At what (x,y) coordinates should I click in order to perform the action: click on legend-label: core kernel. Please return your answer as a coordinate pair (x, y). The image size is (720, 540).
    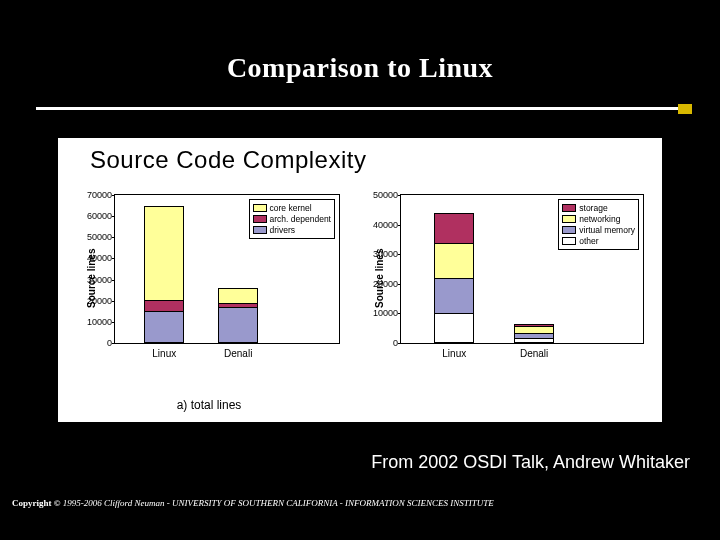
    Looking at the image, I should click on (291, 208).